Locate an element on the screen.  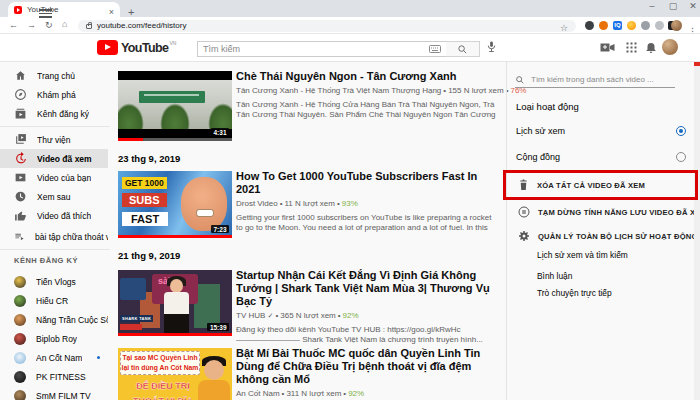
apps-grid-icon is located at coordinates (632, 48).